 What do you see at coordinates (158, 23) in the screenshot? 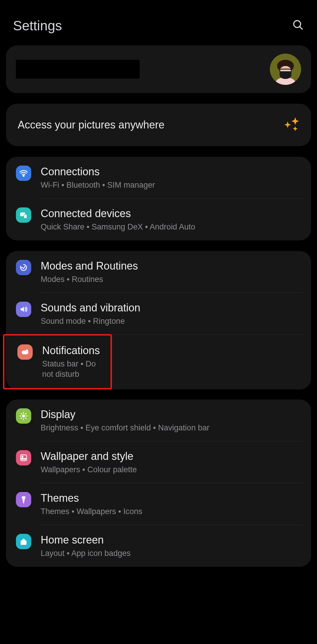
I see `header: Settings` at bounding box center [158, 23].